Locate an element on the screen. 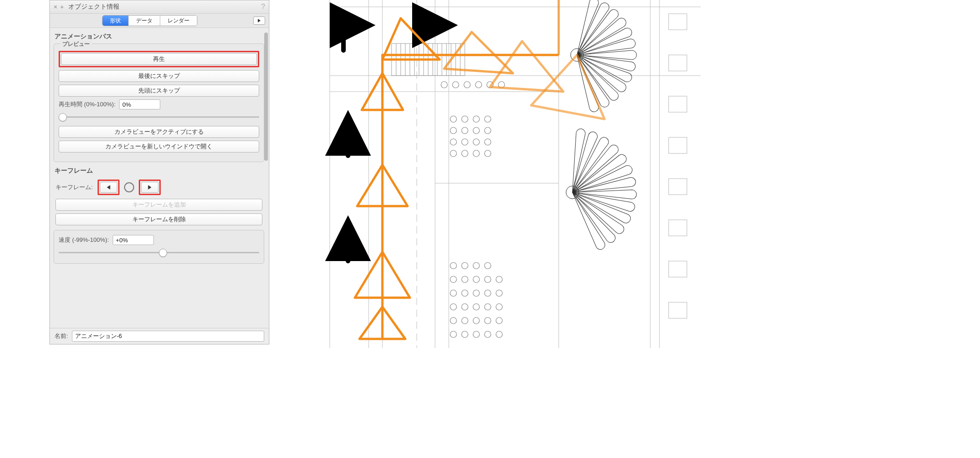 This screenshot has width=980, height=458. close-icon: × is located at coordinates (55, 7).